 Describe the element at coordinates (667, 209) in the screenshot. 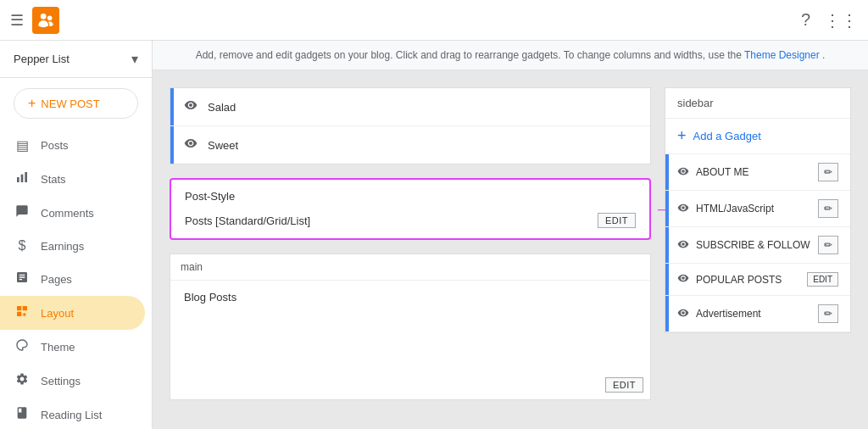

I see `drag-handle-html-js` at that location.